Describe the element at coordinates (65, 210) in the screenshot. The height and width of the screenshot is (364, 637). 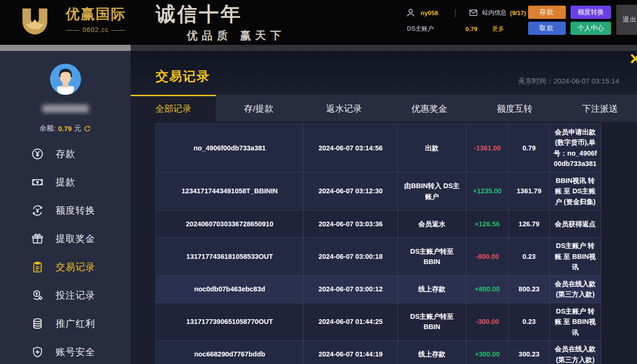
I see `sidebar-item-quota-exchange: 额度转换` at that location.